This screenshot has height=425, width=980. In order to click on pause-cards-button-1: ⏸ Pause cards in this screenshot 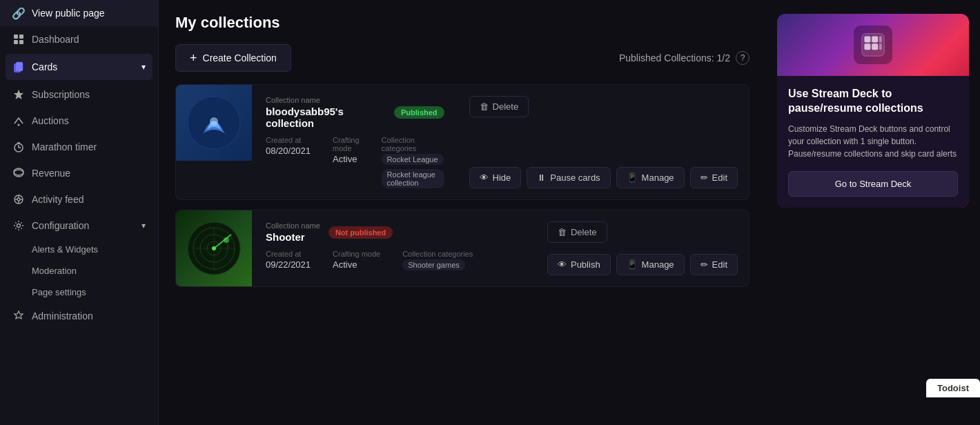, I will do `click(569, 178)`.